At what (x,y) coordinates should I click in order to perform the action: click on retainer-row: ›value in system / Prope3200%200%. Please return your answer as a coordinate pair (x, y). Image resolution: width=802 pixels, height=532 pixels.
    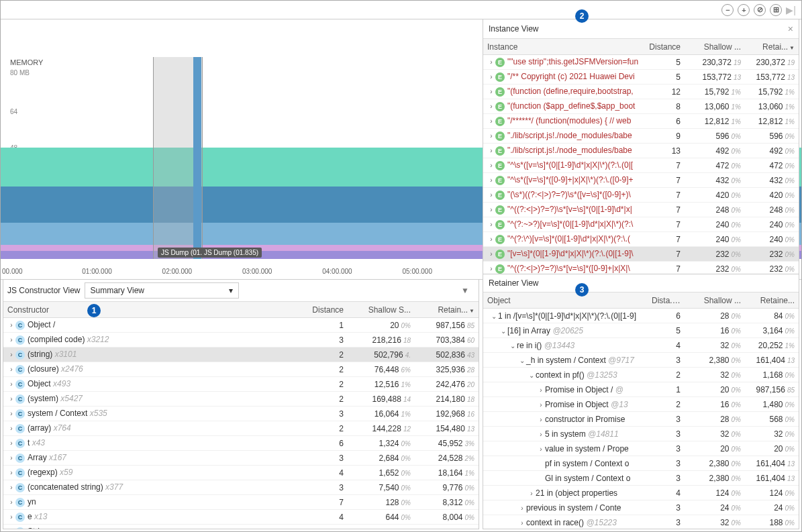
    Looking at the image, I should click on (641, 449).